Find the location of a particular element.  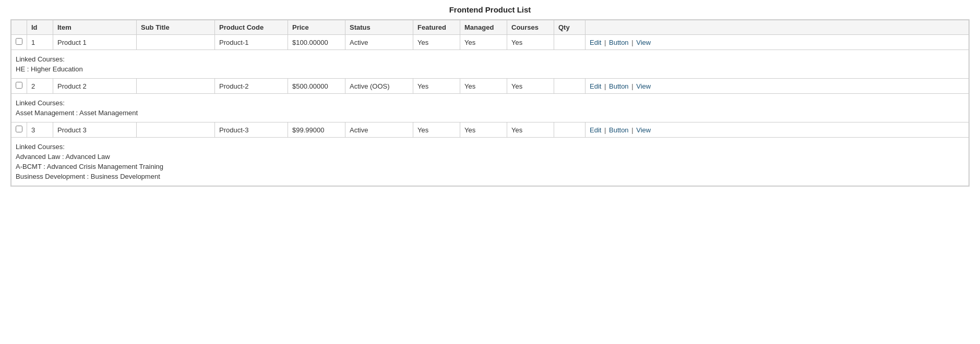

header-checkbox is located at coordinates (19, 28).